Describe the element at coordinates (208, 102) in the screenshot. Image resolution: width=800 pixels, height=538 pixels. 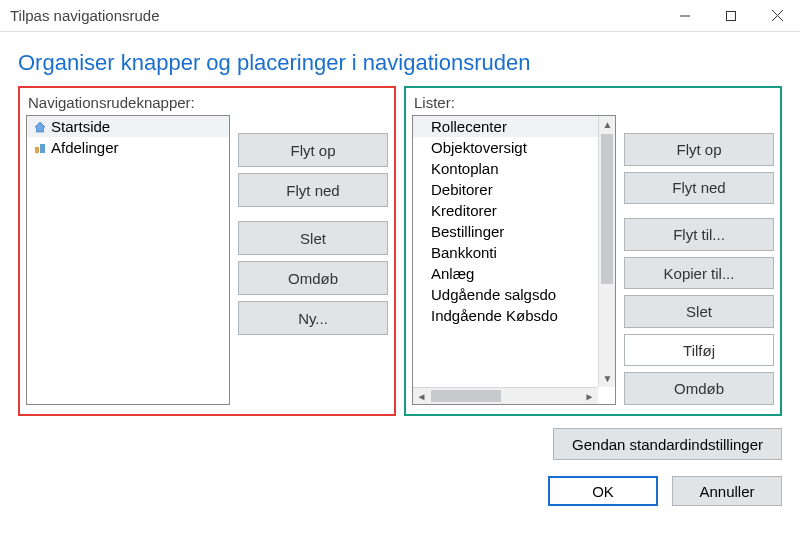
I see `nav-buttons-label: Navigationsrudeknapper:` at that location.